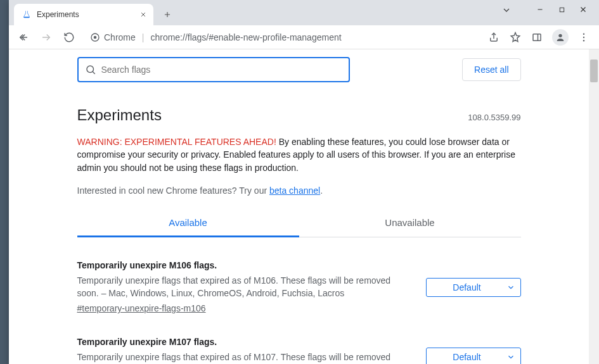  What do you see at coordinates (594, 206) in the screenshot?
I see `scrollbar` at bounding box center [594, 206].